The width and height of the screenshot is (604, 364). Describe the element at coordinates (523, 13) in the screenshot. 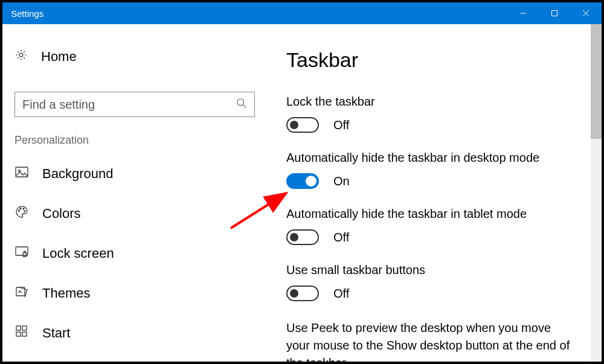

I see `minimize-button` at that location.